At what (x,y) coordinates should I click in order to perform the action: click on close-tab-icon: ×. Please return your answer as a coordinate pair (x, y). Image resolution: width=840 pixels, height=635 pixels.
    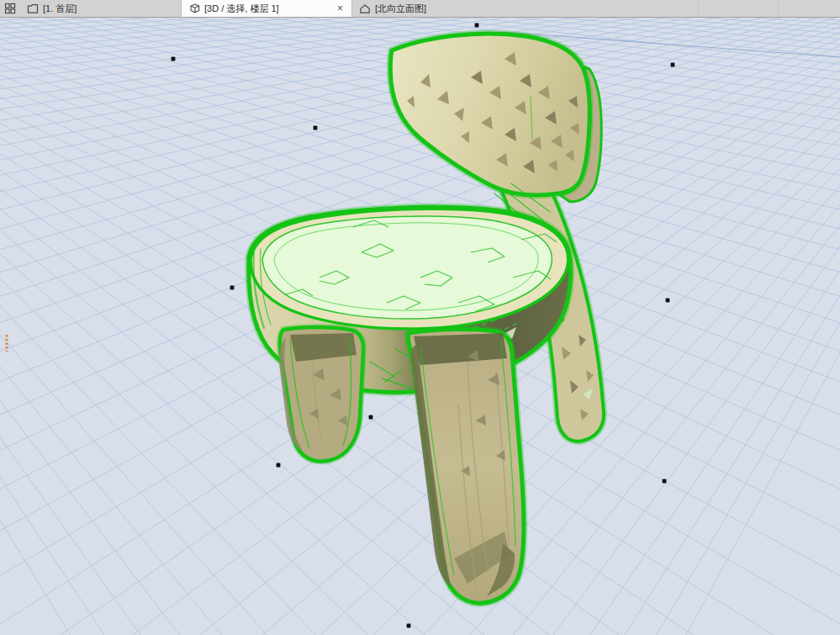
    Looking at the image, I should click on (340, 8).